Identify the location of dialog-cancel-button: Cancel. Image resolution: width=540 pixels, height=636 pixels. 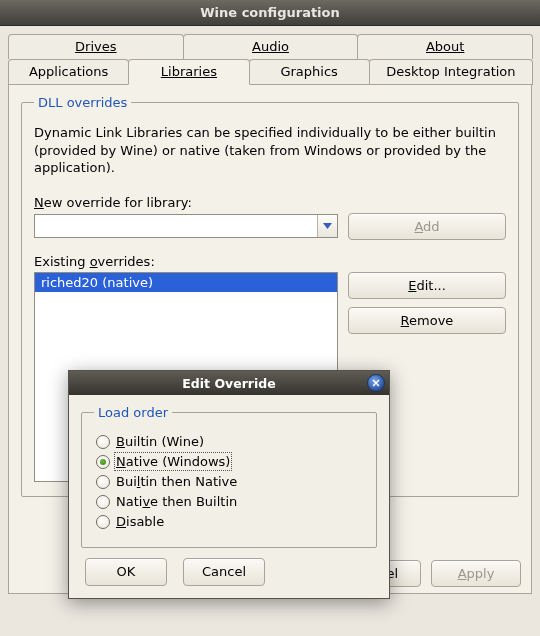
(224, 572).